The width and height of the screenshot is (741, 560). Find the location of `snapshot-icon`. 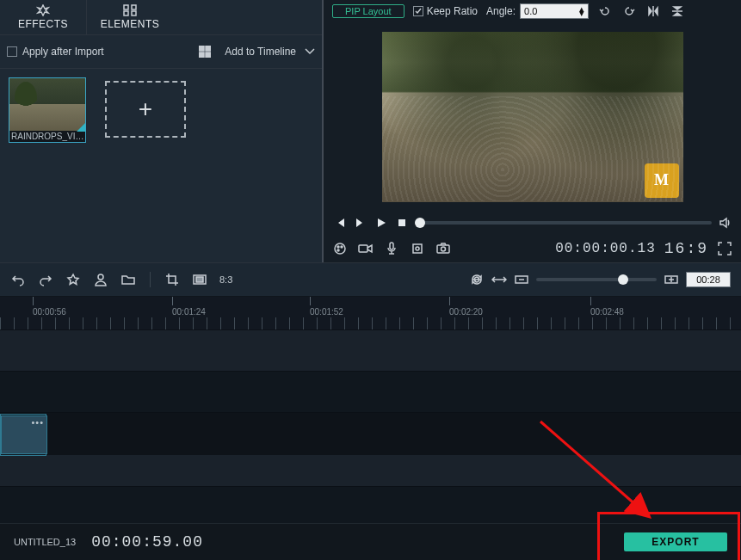

snapshot-icon is located at coordinates (443, 249).